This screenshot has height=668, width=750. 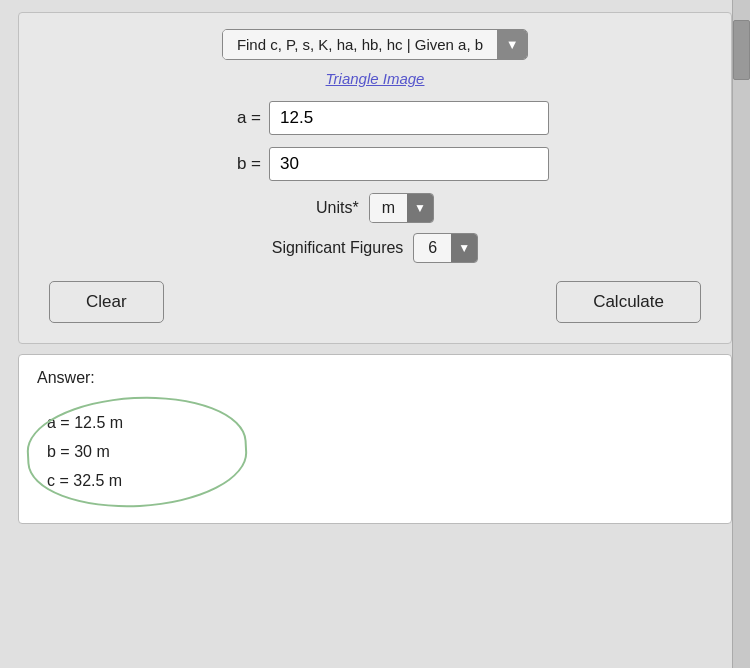 What do you see at coordinates (375, 44) in the screenshot?
I see `formula-dropdown-row: Find c, P, s, K, ha, hb, hc | Given a, b…` at bounding box center [375, 44].